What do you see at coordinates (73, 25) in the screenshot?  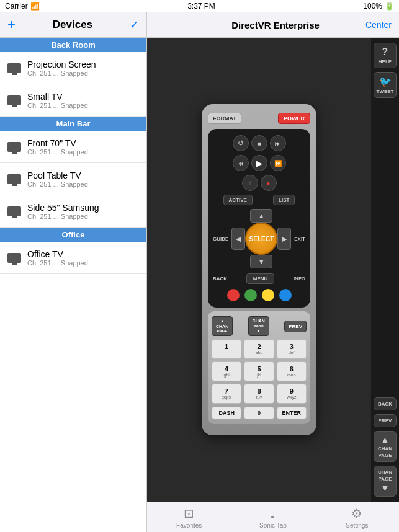 I see `sidebar-title: Devices` at bounding box center [73, 25].